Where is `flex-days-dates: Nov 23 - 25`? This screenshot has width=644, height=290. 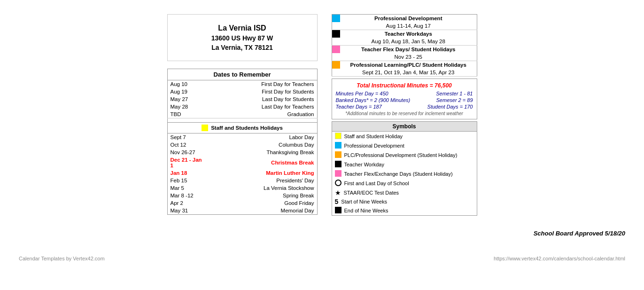
flex-days-dates: Nov 23 - 25 is located at coordinates (409, 57).